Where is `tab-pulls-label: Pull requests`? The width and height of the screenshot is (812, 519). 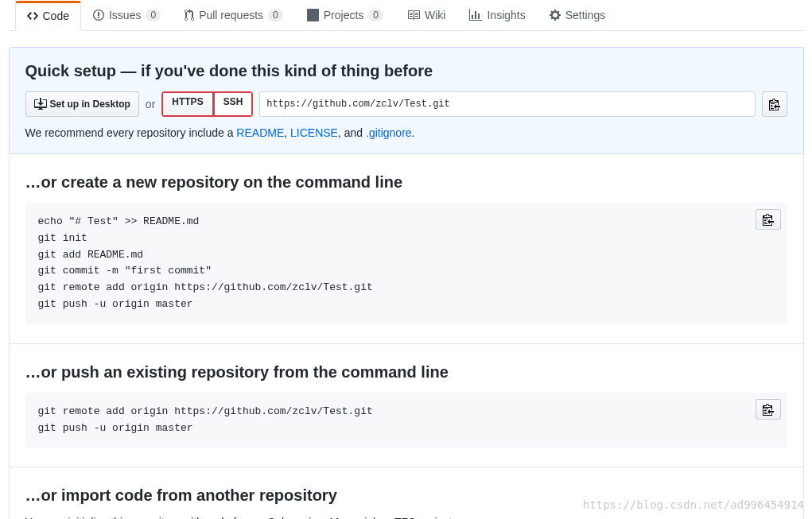 tab-pulls-label: Pull requests is located at coordinates (231, 15).